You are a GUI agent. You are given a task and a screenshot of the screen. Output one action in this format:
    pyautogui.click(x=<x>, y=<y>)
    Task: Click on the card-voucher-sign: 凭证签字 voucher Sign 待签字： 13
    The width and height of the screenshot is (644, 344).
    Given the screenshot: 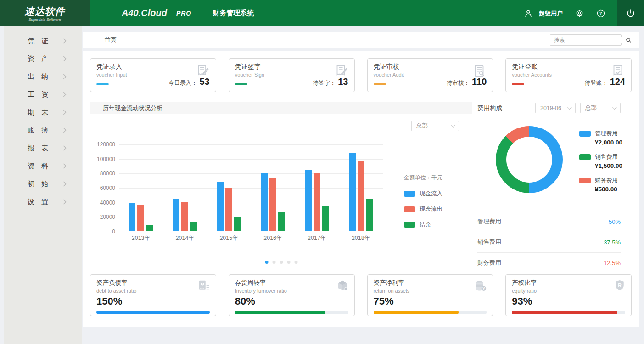 What is the action you would take?
    pyautogui.click(x=292, y=75)
    